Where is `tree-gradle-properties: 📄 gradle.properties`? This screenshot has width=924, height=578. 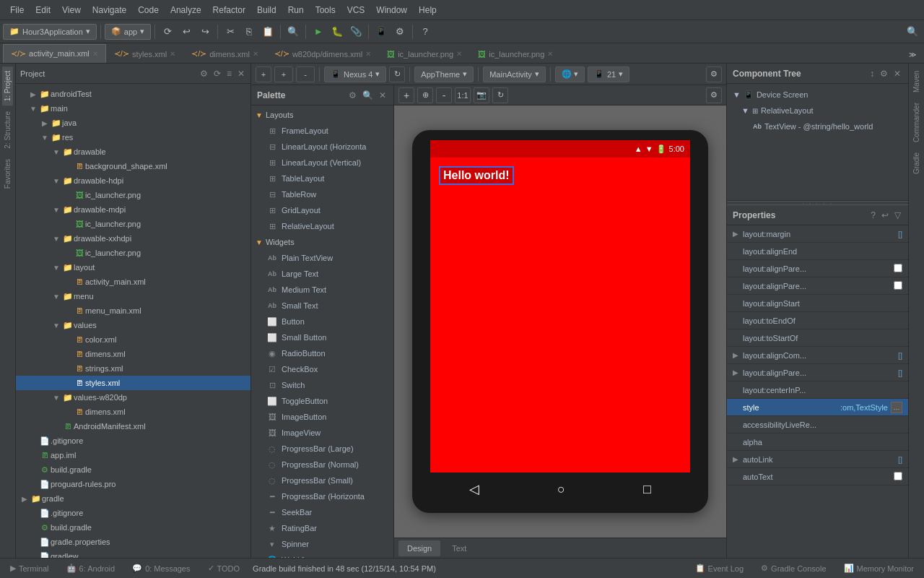 tree-gradle-properties: 📄 gradle.properties is located at coordinates (133, 542).